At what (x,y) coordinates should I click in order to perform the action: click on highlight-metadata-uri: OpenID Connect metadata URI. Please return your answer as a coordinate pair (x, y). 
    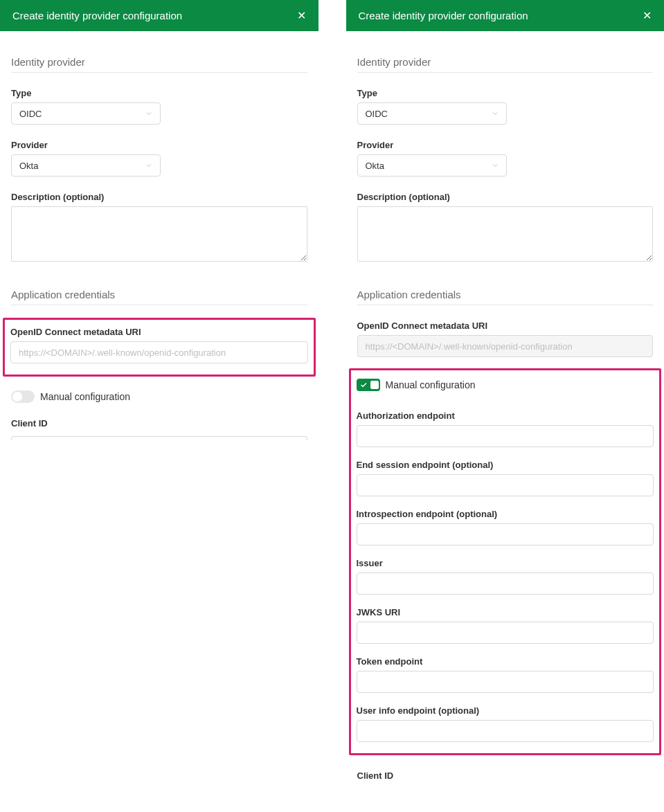
    Looking at the image, I should click on (159, 348).